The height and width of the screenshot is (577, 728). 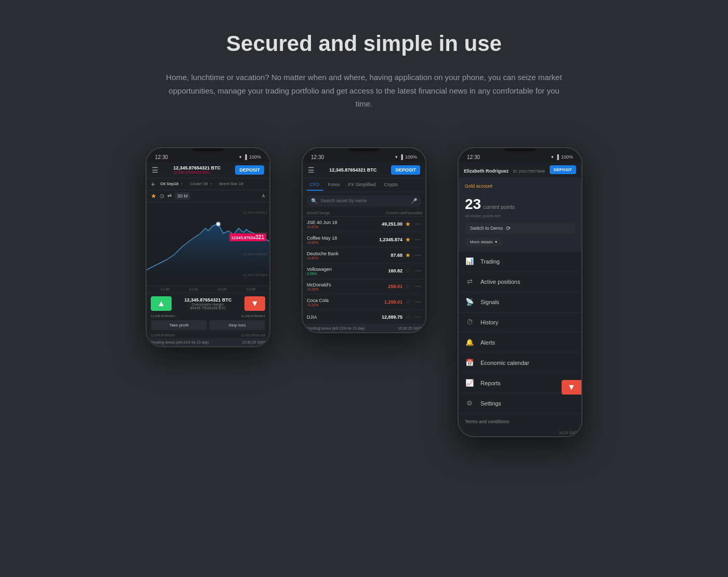 I want to click on phone-3-account-section: Gold account 23 current points 46 trader…, so click(x=520, y=215).